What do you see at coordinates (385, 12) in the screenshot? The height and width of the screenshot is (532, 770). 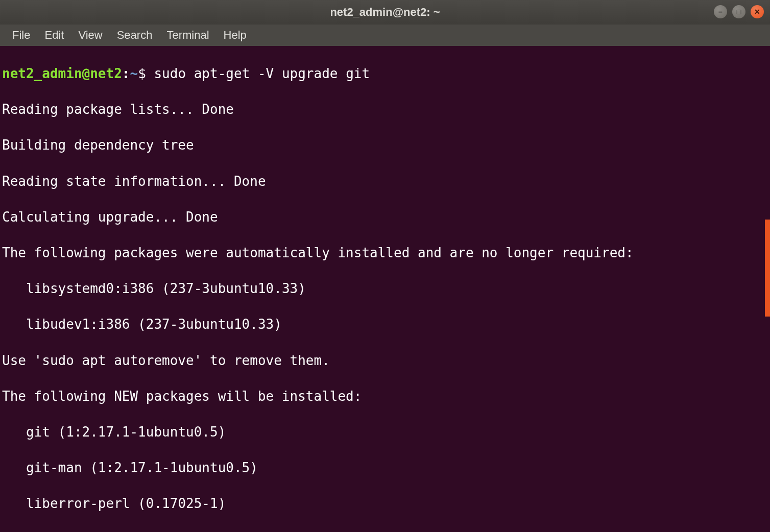 I see `titlebar: net2_admin@net2: ~ – □ ✕` at bounding box center [385, 12].